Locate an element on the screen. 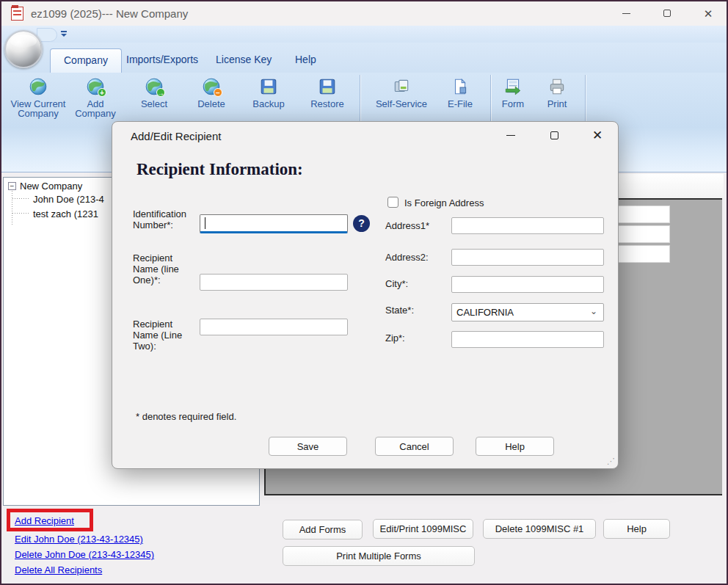 The image size is (728, 585). ribbon-button-label: Form is located at coordinates (513, 104).